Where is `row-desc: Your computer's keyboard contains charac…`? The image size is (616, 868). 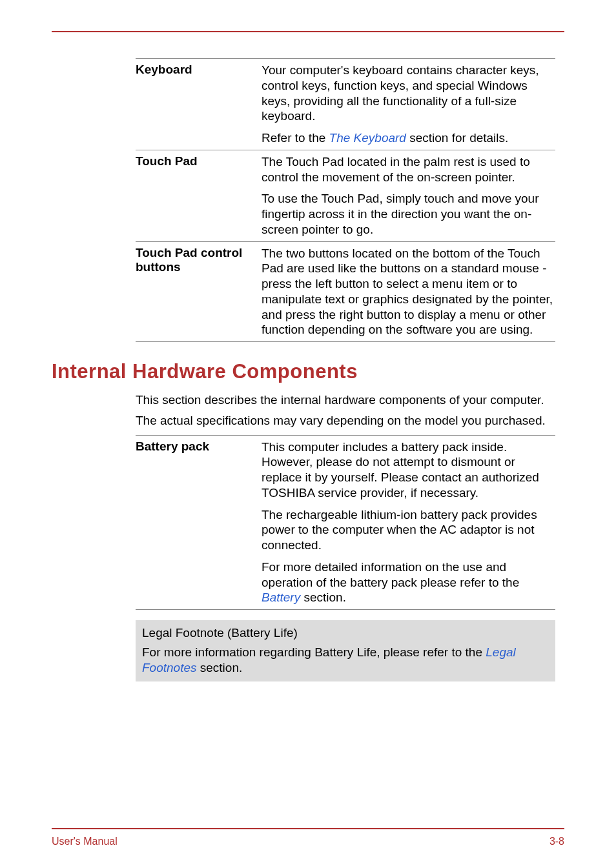 row-desc: Your computer's keyboard contains charac… is located at coordinates (408, 105).